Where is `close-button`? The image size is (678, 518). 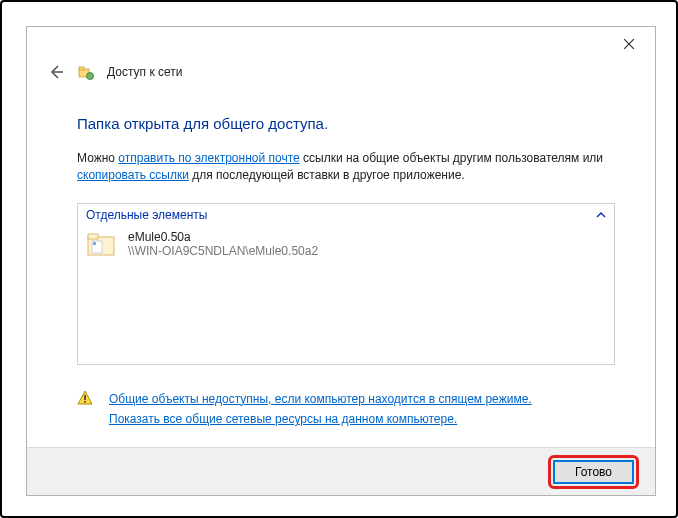 close-button is located at coordinates (629, 44).